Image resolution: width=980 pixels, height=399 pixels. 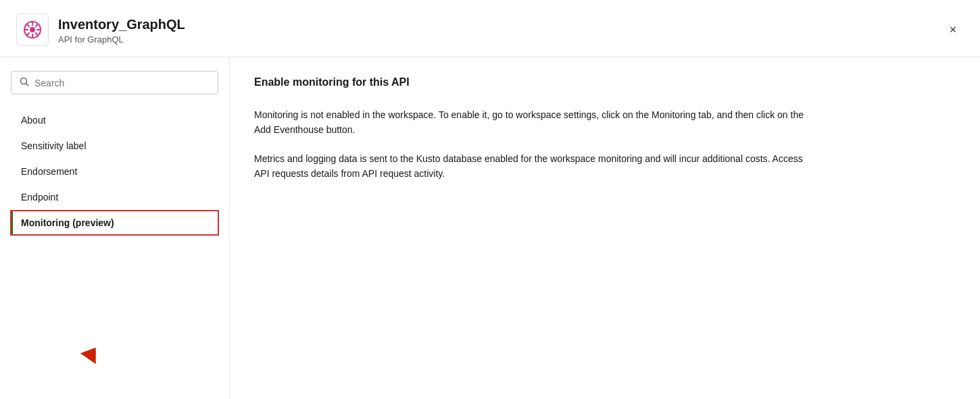 I want to click on section-title: Enable monitoring for this API, so click(x=605, y=82).